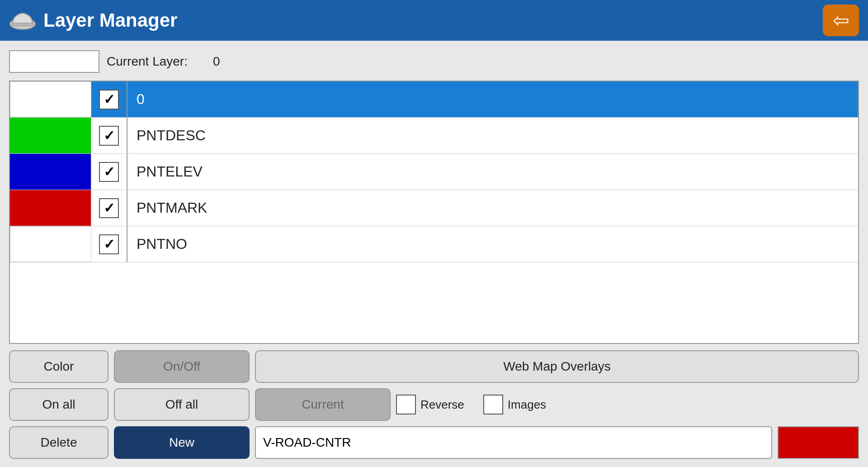 Image resolution: width=868 pixels, height=467 pixels. What do you see at coordinates (323, 405) in the screenshot?
I see `current-button: Current` at bounding box center [323, 405].